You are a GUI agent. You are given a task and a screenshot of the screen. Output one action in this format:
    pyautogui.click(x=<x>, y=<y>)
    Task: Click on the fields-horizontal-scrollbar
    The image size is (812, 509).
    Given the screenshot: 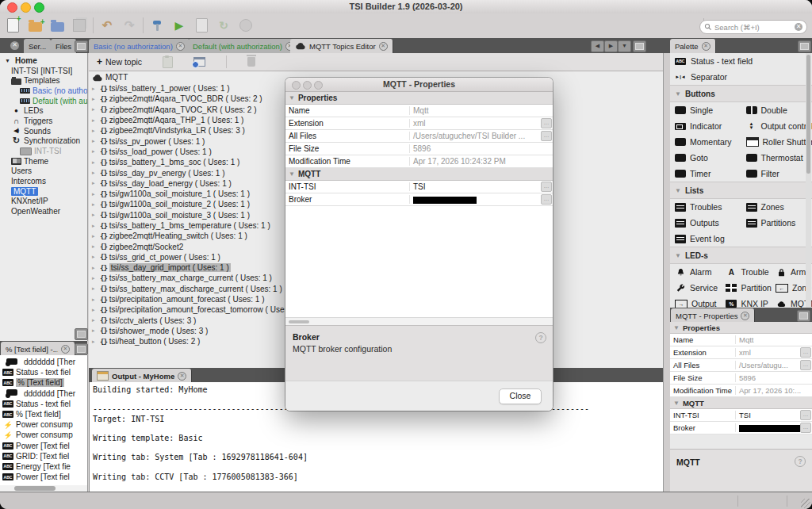 What is the action you would take?
    pyautogui.click(x=44, y=488)
    